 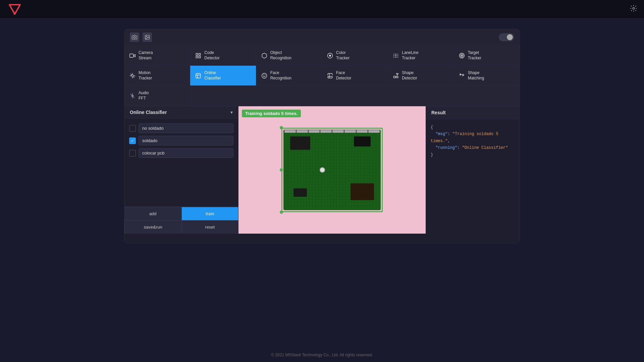 What do you see at coordinates (181, 170) in the screenshot?
I see `left-panel: Online Classifier ▾ ✓` at bounding box center [181, 170].